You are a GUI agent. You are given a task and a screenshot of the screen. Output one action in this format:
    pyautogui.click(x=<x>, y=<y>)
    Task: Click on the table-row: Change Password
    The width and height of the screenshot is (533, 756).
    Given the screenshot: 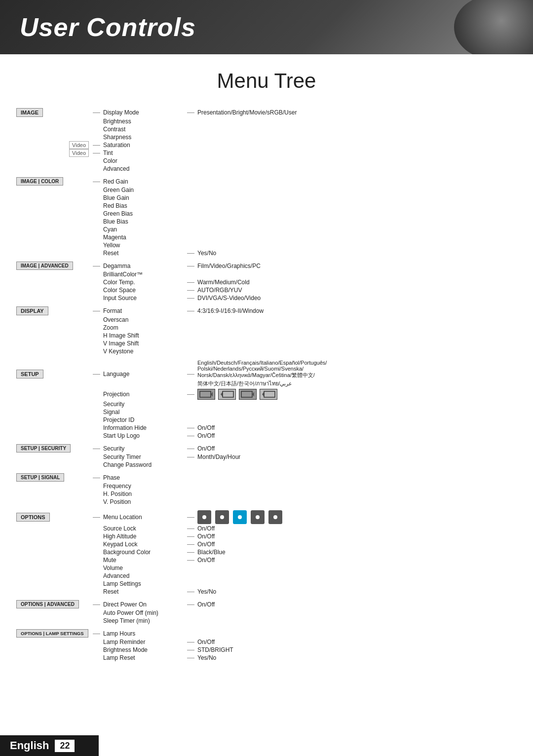 What is the action you would take?
    pyautogui.click(x=266, y=465)
    